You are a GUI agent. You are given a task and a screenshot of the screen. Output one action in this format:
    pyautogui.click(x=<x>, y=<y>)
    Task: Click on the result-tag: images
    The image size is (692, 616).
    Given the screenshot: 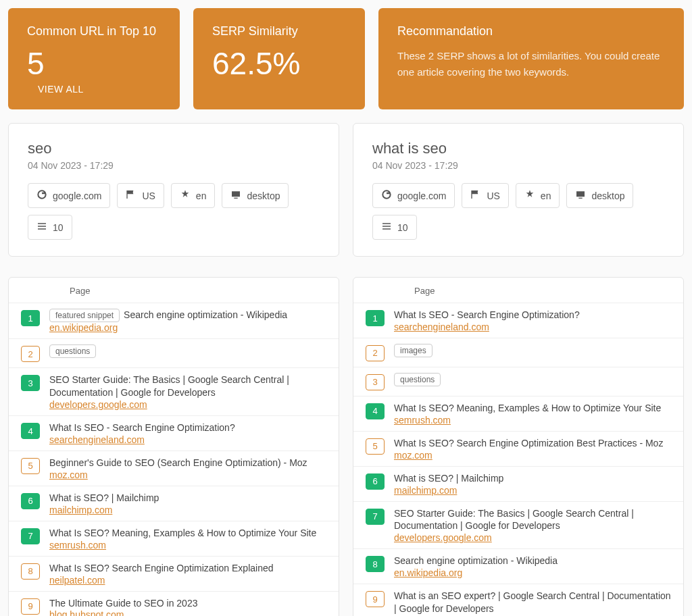 What is the action you would take?
    pyautogui.click(x=414, y=351)
    